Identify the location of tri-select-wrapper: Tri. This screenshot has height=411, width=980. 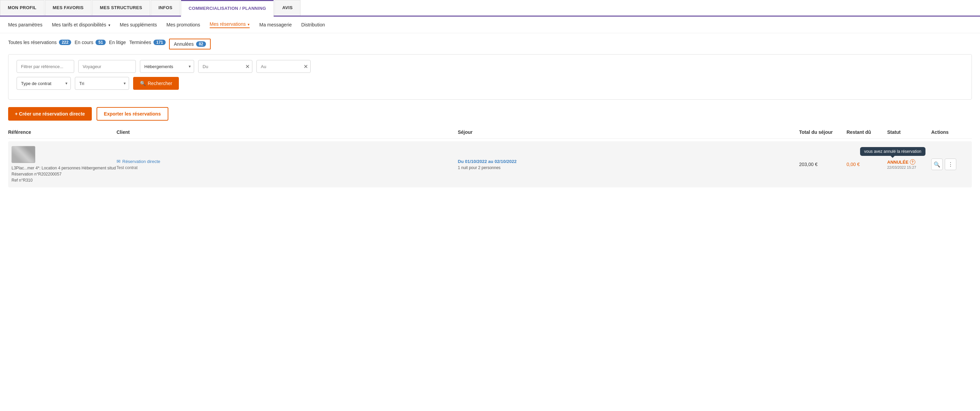
(102, 83).